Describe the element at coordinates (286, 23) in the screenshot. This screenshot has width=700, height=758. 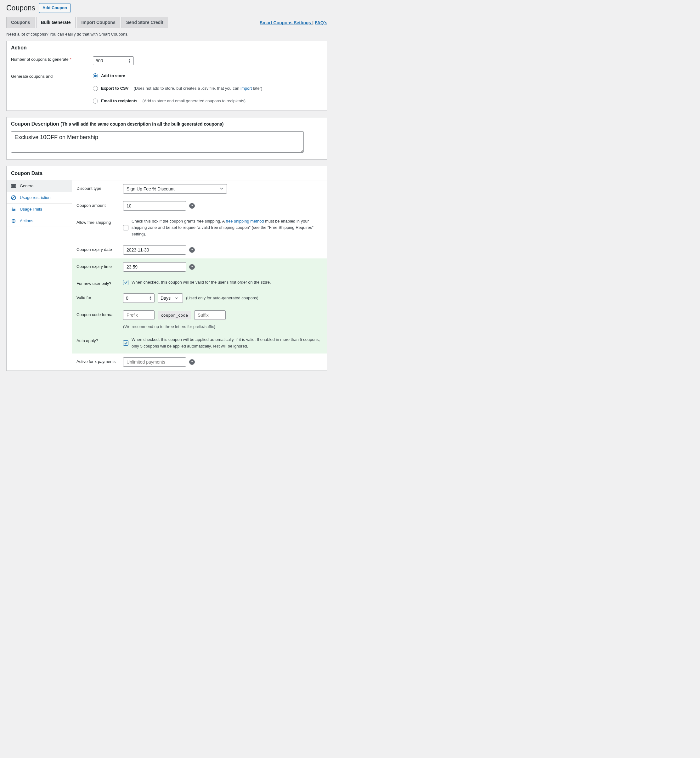
I see `smart-coupons-settings-link: Smart Coupons Settings` at that location.